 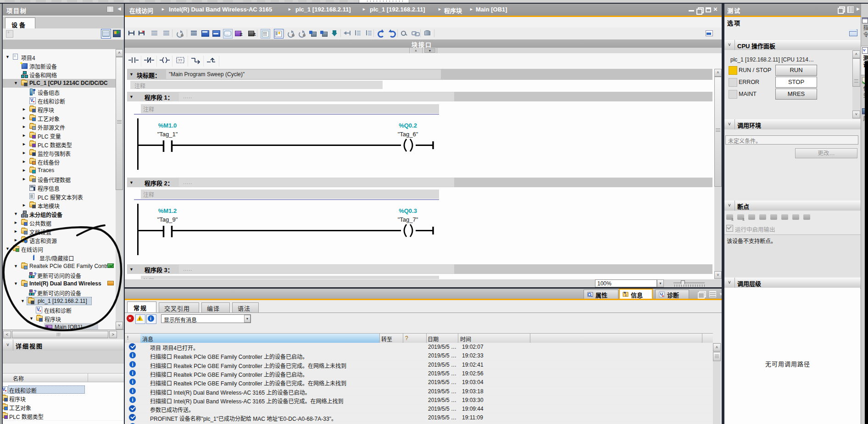 I want to click on svg-text: i, so click(x=626, y=296).